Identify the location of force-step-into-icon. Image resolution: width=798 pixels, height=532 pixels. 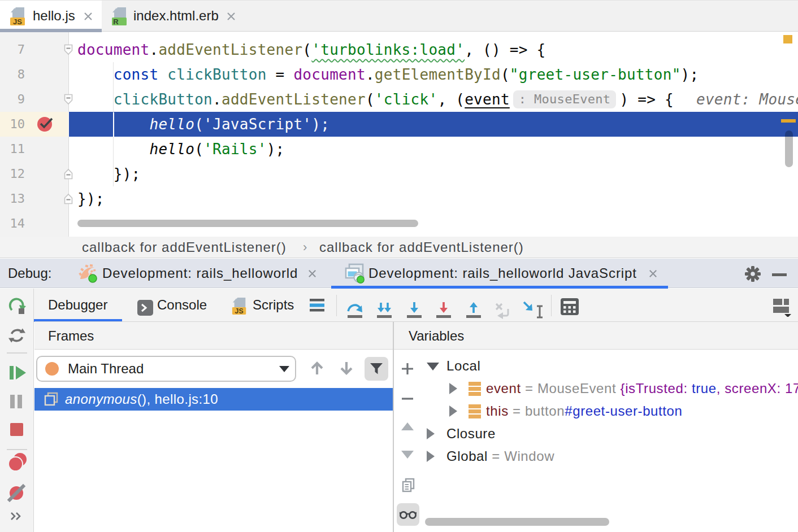
(444, 311).